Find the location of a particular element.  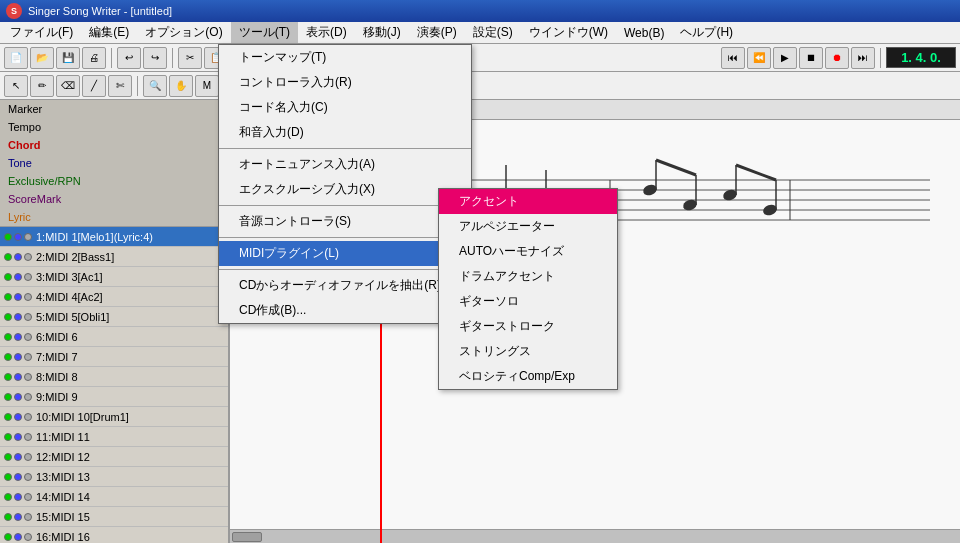

print-button: 🖨 is located at coordinates (94, 58).